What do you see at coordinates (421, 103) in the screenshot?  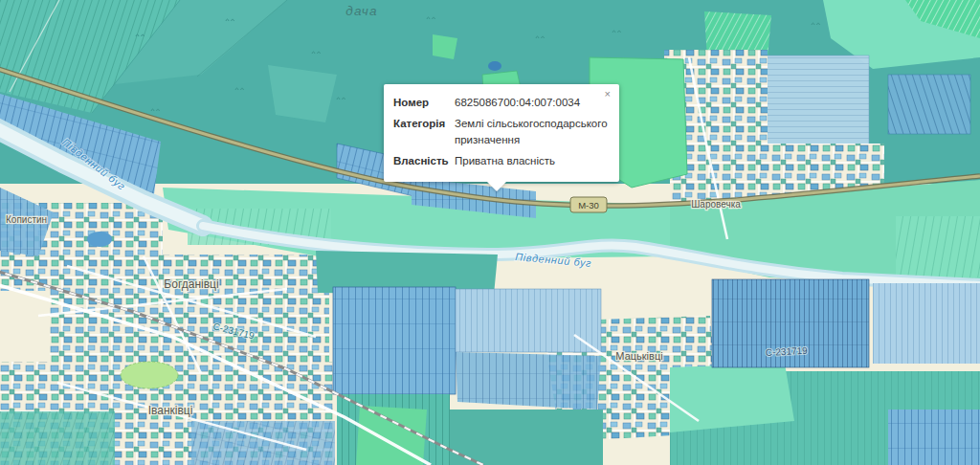 I see `attr-label-number: Номер` at bounding box center [421, 103].